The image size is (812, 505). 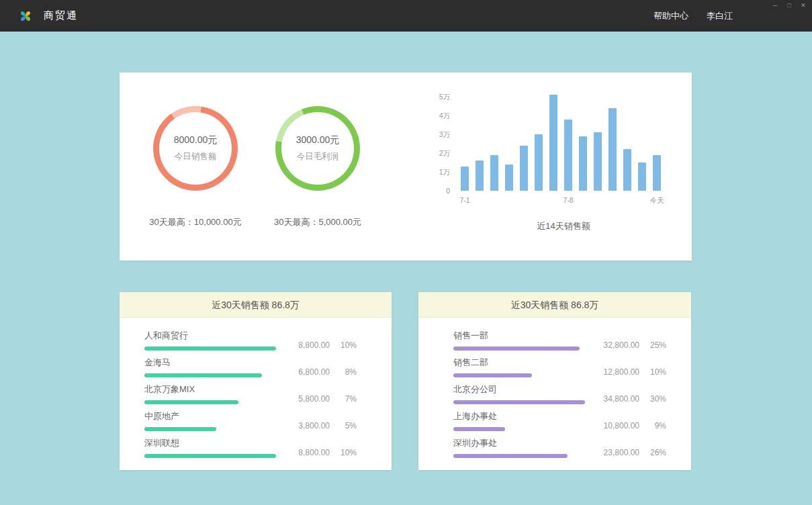 What do you see at coordinates (613, 399) in the screenshot?
I see `item-amount: 34,800.00` at bounding box center [613, 399].